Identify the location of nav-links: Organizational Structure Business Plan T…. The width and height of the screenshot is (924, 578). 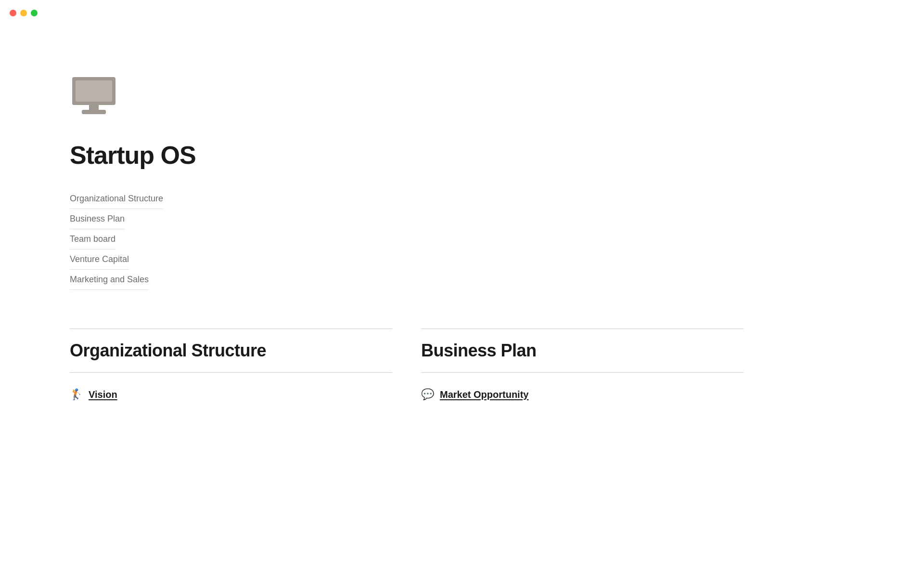
(420, 239).